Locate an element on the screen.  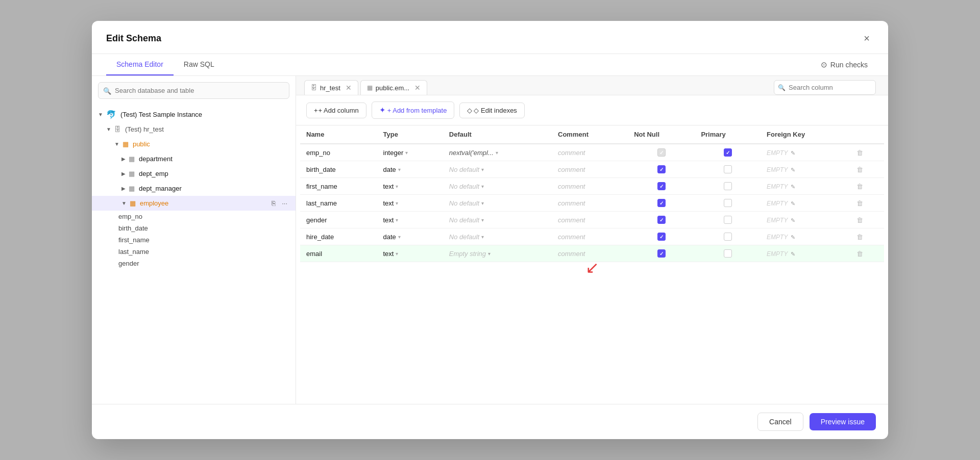
tab-raw-sql: Raw SQL is located at coordinates (199, 65).